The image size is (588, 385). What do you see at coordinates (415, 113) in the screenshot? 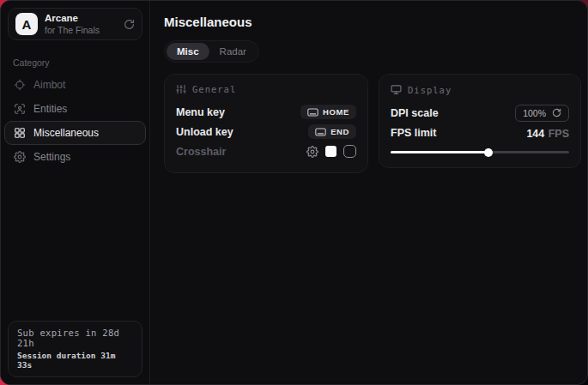
I see `dpi-scale-label: DPI scale` at bounding box center [415, 113].